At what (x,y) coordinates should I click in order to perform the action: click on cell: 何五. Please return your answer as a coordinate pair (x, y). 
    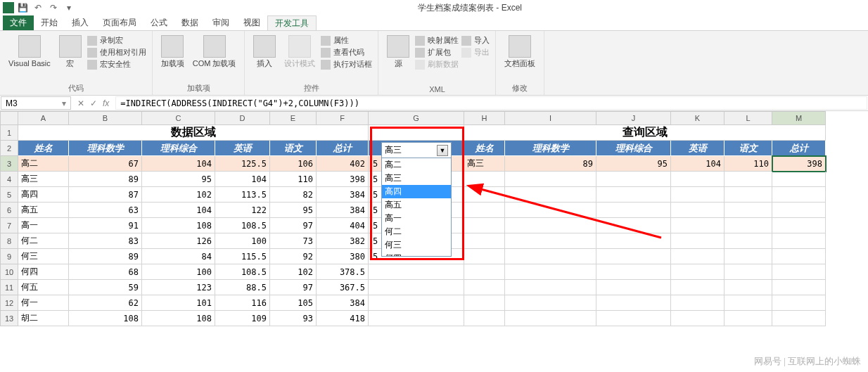
    Looking at the image, I should click on (44, 288).